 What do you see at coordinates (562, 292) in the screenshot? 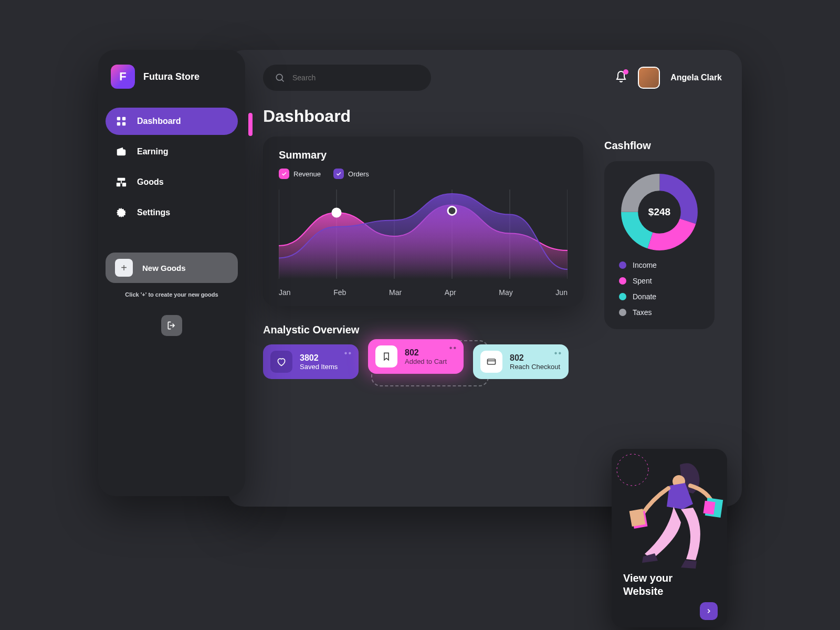
I see `x-tick: Jun` at bounding box center [562, 292].